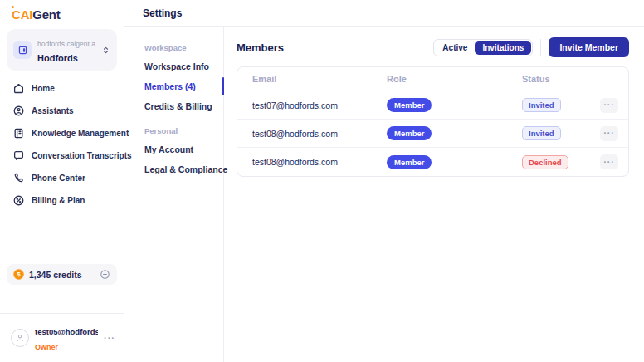 This screenshot has width=644, height=362. What do you see at coordinates (58, 58) in the screenshot?
I see `workspace-name: Hodfords` at bounding box center [58, 58].